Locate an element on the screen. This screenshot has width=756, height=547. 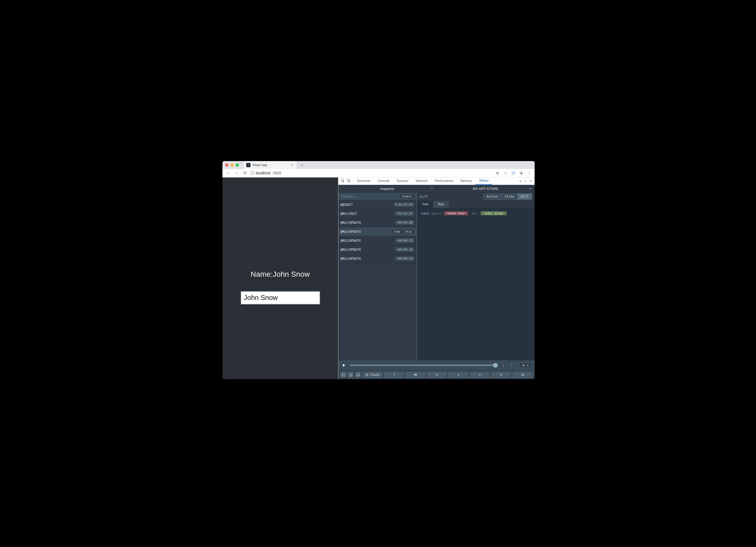
view-state-button: State is located at coordinates (510, 197).